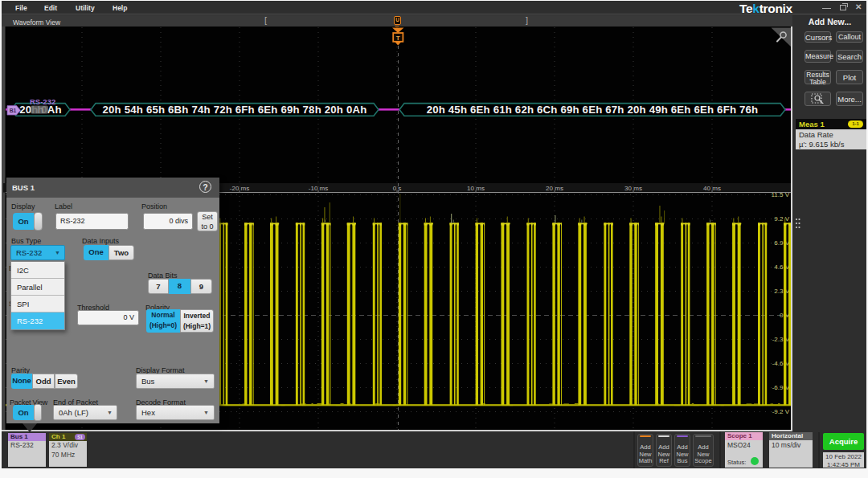 This screenshot has height=478, width=868. Describe the element at coordinates (781, 219) in the screenshot. I see `svg-text: 9.2 V` at that location.